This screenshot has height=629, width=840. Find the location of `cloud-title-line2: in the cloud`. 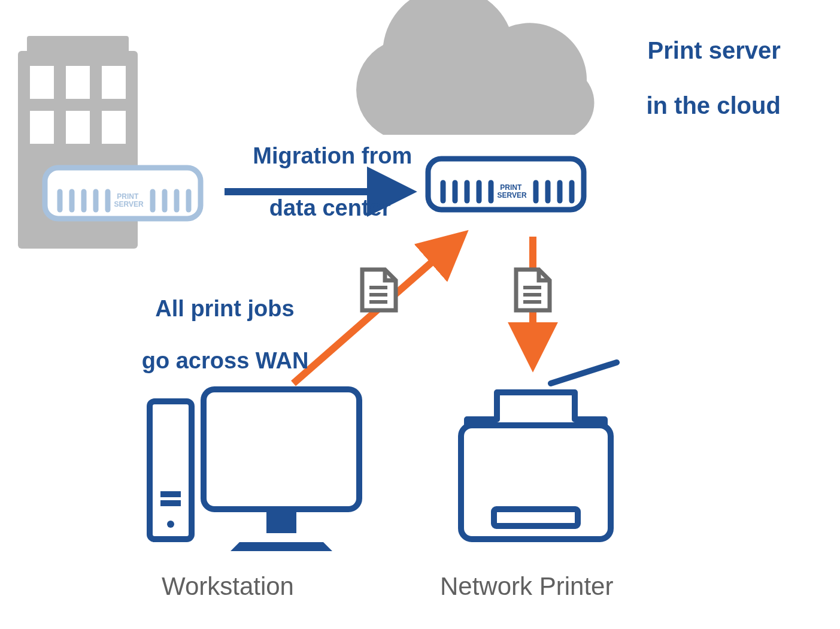

cloud-title-line2: in the cloud is located at coordinates (713, 105).